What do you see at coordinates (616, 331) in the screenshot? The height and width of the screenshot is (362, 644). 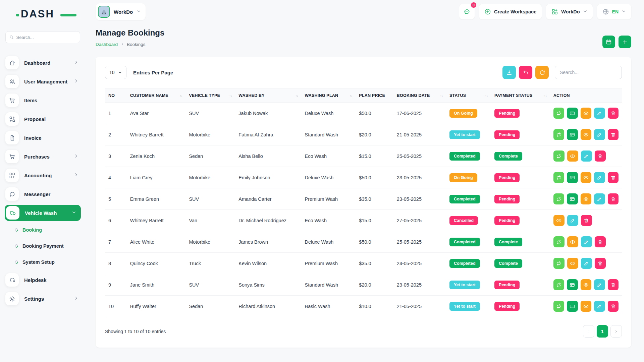 I see `next-page-button` at bounding box center [616, 331].